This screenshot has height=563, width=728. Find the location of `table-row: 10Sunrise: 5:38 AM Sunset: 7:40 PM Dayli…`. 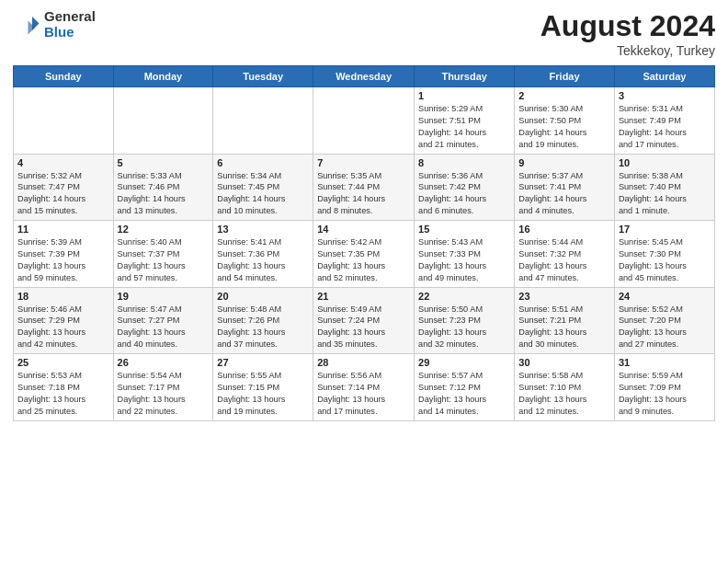

table-row: 10Sunrise: 5:38 AM Sunset: 7:40 PM Dayli… is located at coordinates (664, 188).